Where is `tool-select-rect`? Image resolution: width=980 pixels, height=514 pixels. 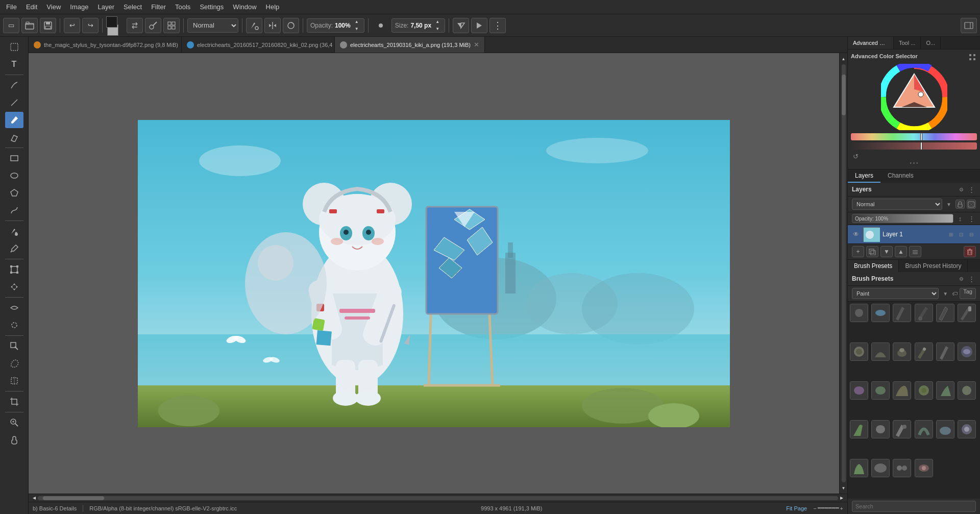 tool-select-rect is located at coordinates (14, 47).